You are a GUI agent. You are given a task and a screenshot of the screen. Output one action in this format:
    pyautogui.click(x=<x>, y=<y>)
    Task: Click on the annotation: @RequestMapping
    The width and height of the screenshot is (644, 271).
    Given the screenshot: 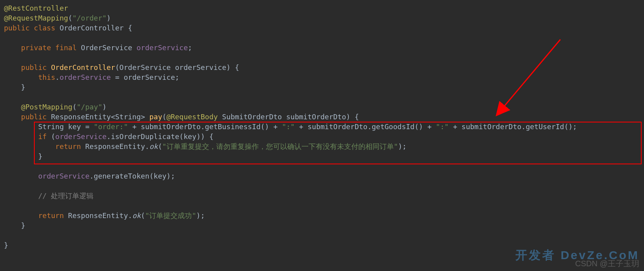 What is the action you would take?
    pyautogui.click(x=36, y=18)
    